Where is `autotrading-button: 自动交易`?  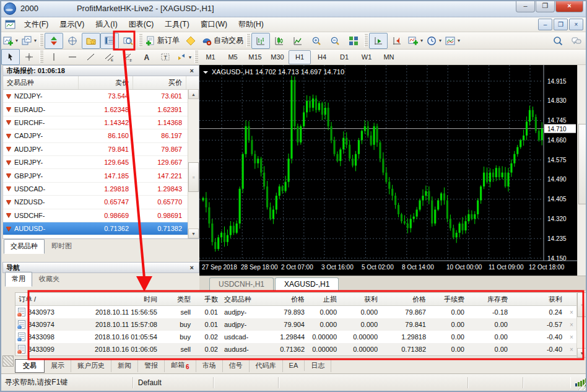
autotrading-button: 自动交易 is located at coordinates (223, 41).